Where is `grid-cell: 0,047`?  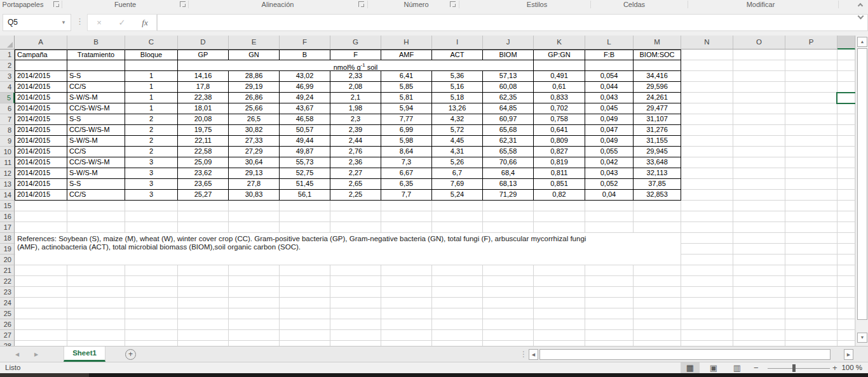
grid-cell: 0,047 is located at coordinates (609, 131).